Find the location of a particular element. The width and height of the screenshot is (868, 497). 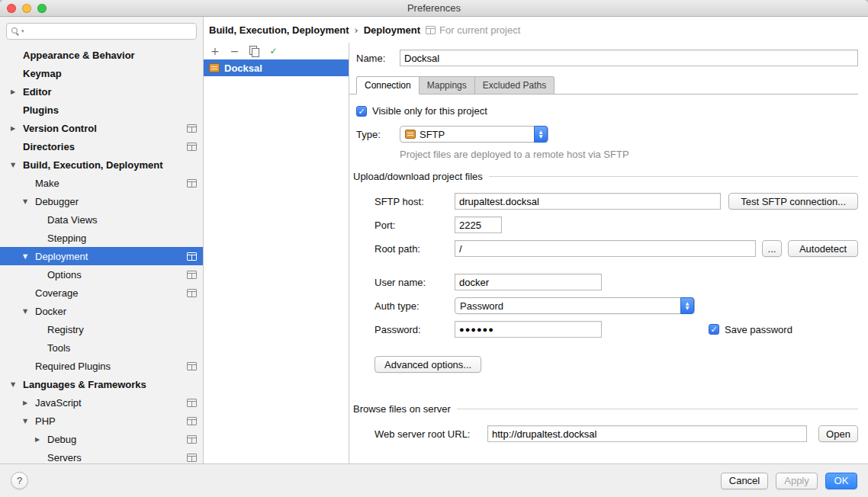

copy-server-icon is located at coordinates (254, 51).